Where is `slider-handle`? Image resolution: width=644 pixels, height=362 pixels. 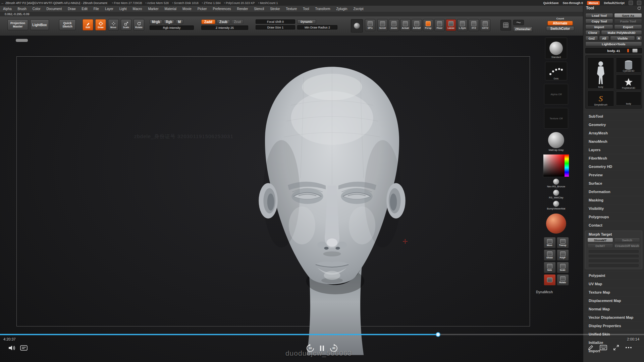 slider-handle is located at coordinates (635, 51).